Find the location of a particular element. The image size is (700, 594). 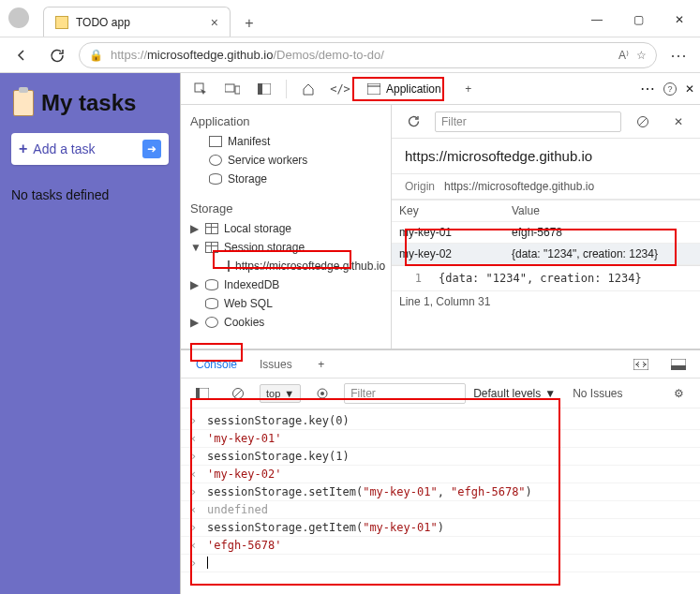

window-titlebar: TODO app × + — ▢ ✕ is located at coordinates (350, 19).